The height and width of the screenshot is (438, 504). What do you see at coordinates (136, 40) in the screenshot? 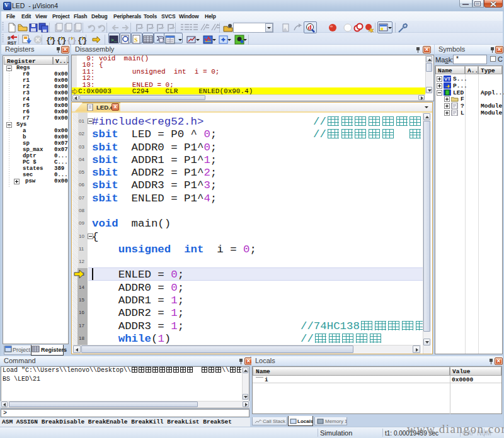
I see `svg-text: S` at bounding box center [136, 40].